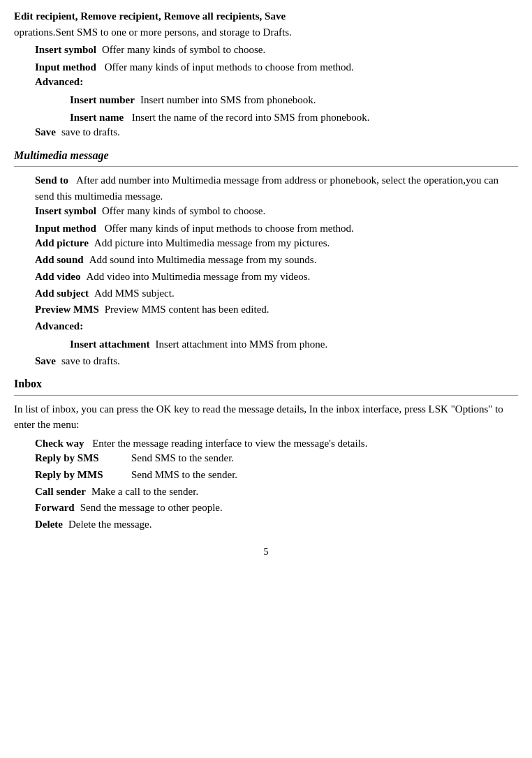 This screenshot has height=758, width=532. Describe the element at coordinates (276, 50) in the screenshot. I see `insert-symbol-item: Insert symbol Offer many kinds of symbol…` at that location.